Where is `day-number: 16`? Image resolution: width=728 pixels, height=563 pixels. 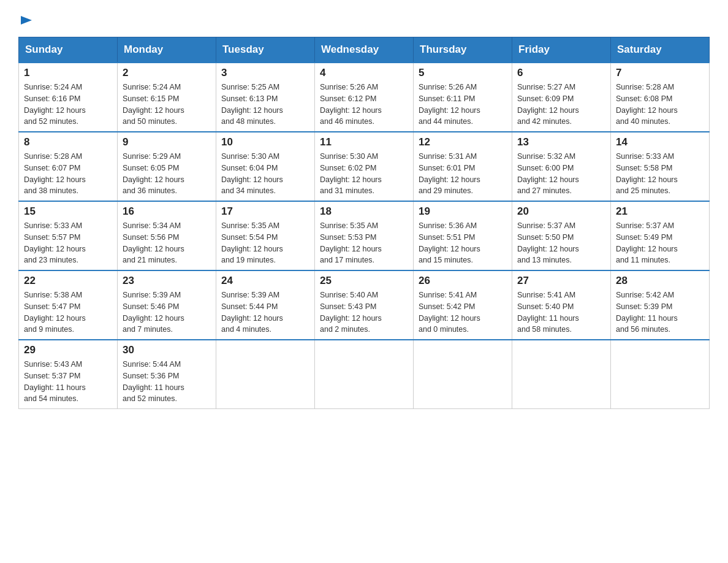 day-number: 16 is located at coordinates (167, 212).